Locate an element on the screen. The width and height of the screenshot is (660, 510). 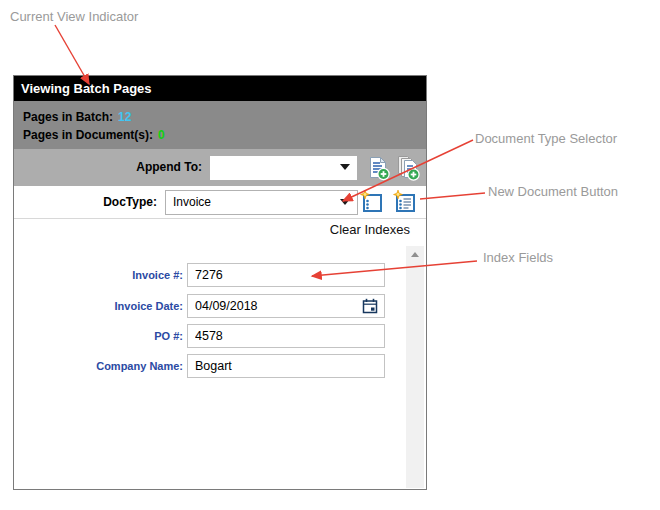
scroll-up-button is located at coordinates (415, 254).